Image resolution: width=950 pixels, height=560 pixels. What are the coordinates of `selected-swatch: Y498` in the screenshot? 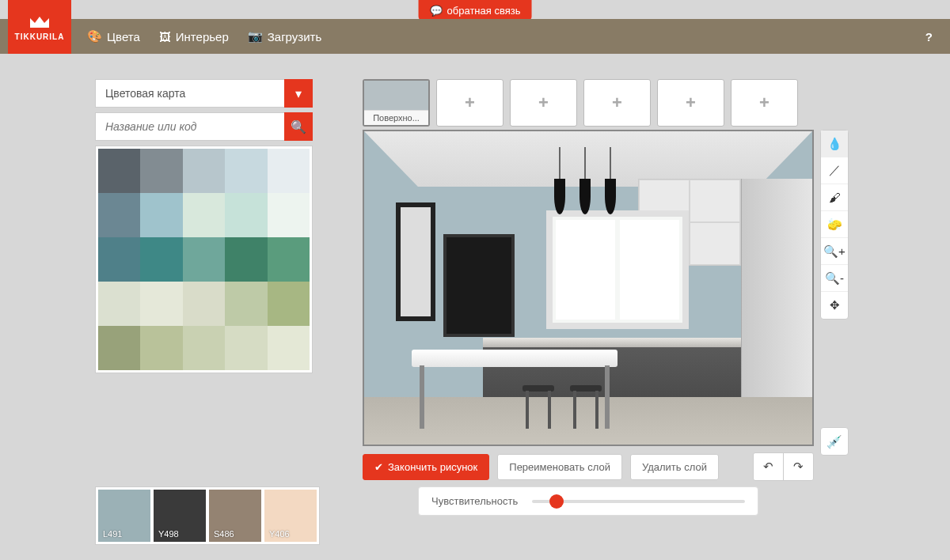 It's located at (180, 516).